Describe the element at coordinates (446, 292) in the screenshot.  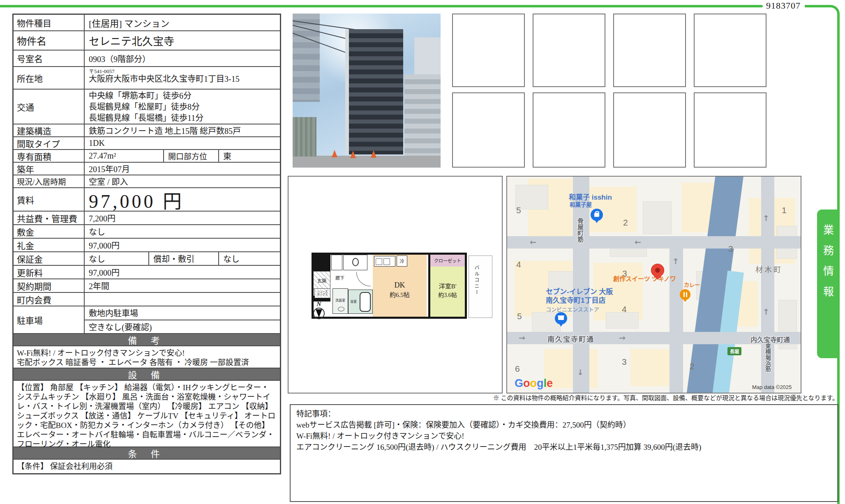
I see `western-room: 洋室B' 約3.6帖` at that location.